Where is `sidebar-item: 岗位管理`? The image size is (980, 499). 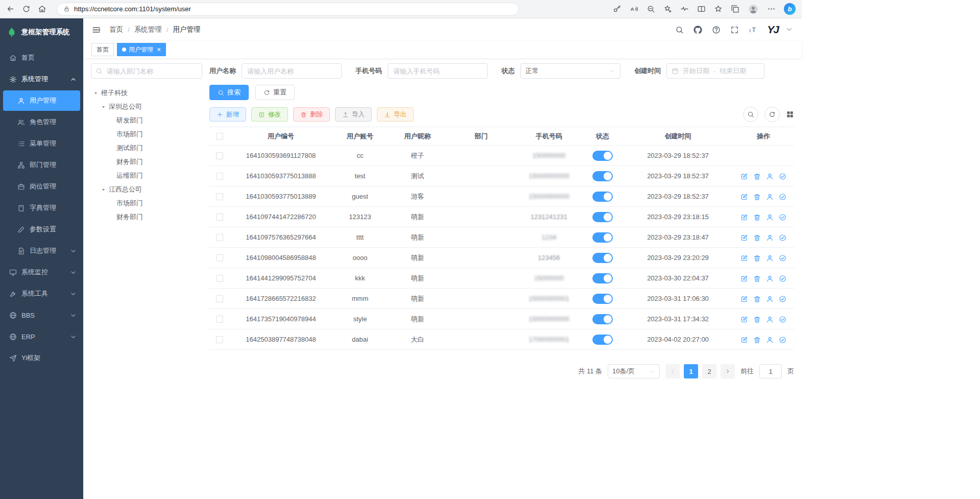 sidebar-item: 岗位管理 is located at coordinates (42, 186).